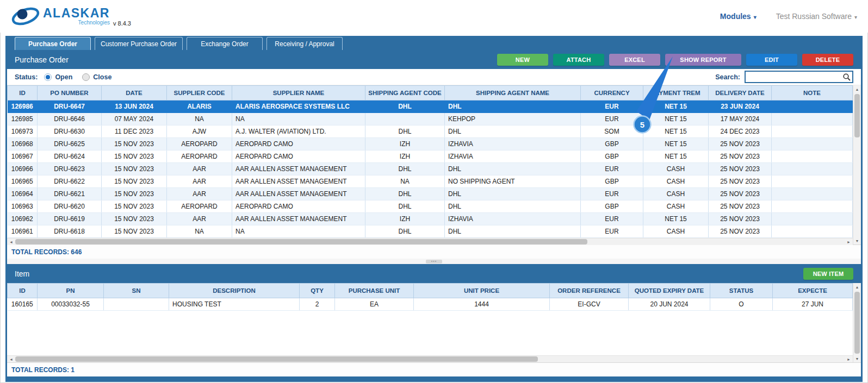 Image resolution: width=868 pixels, height=383 pixels. Describe the element at coordinates (739, 16) in the screenshot. I see `modules-menu: Modules ▾` at that location.